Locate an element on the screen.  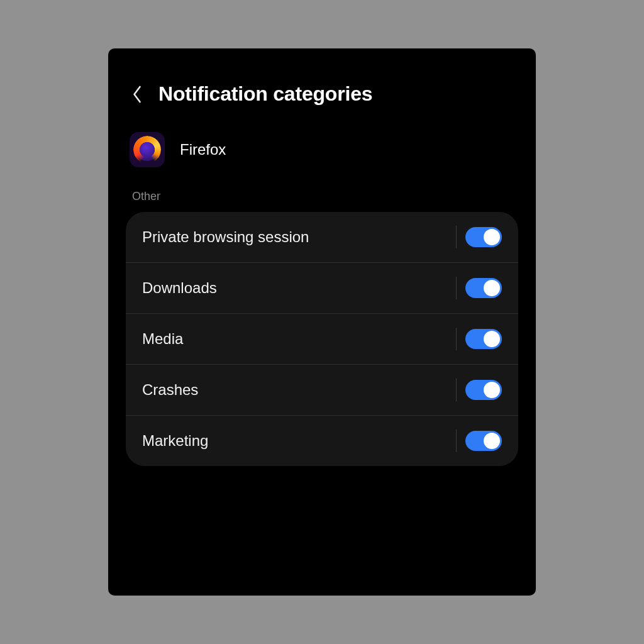
category-label: Marketing is located at coordinates (175, 441).